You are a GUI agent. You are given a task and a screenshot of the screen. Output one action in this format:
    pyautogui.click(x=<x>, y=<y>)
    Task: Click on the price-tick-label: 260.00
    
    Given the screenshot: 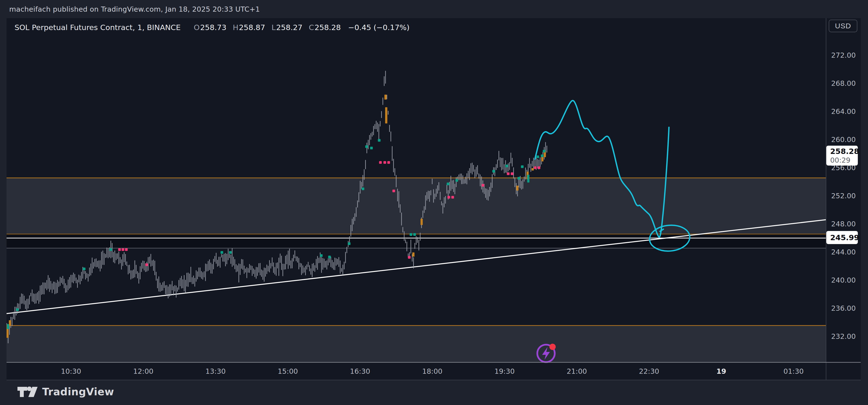 What is the action you would take?
    pyautogui.click(x=843, y=139)
    